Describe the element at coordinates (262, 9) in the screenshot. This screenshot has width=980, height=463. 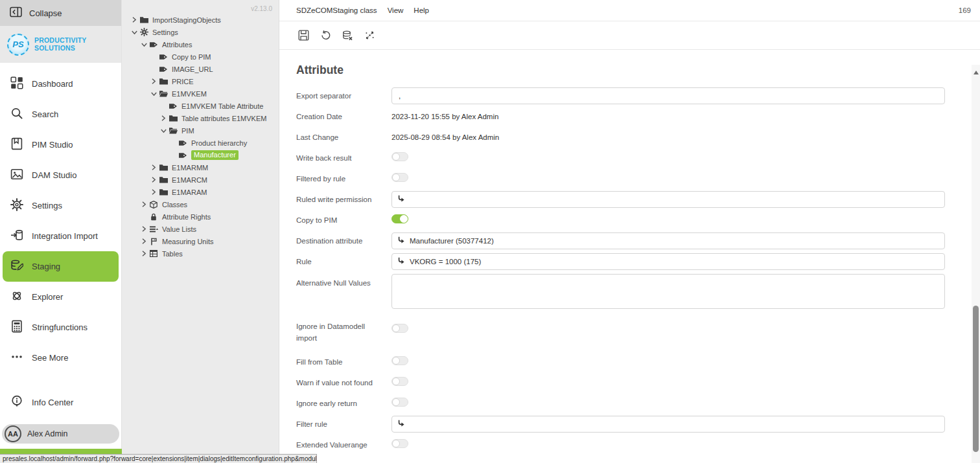
I see `version-label: v2.13.0` at that location.